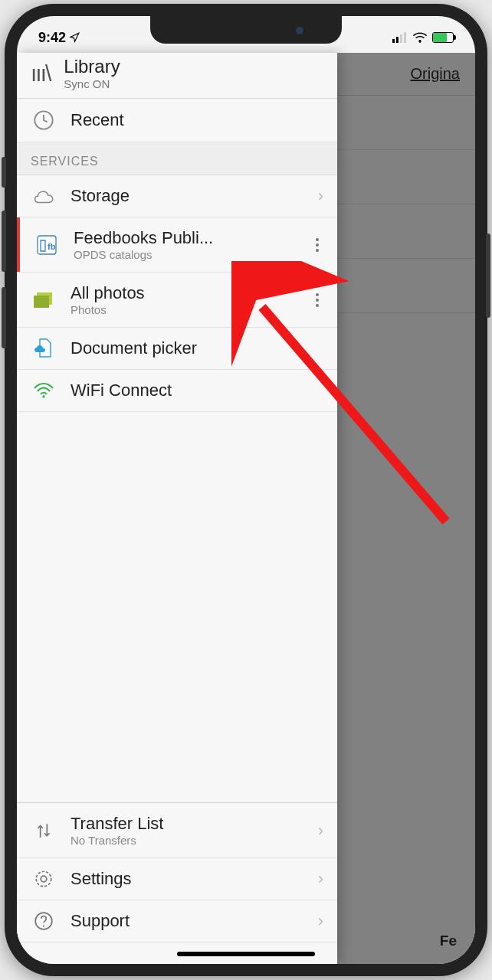  Describe the element at coordinates (40, 74) in the screenshot. I see `library-icon: ııı\` at that location.